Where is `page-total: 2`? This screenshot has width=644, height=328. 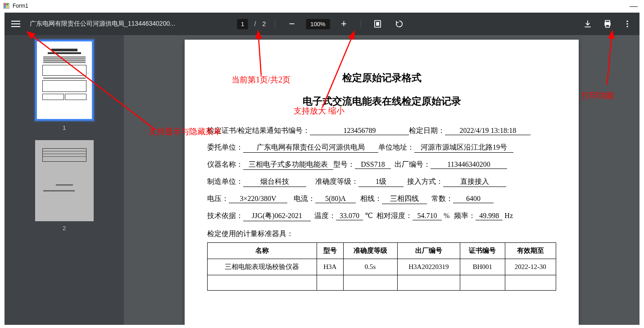
page-total: 2 is located at coordinates (264, 24).